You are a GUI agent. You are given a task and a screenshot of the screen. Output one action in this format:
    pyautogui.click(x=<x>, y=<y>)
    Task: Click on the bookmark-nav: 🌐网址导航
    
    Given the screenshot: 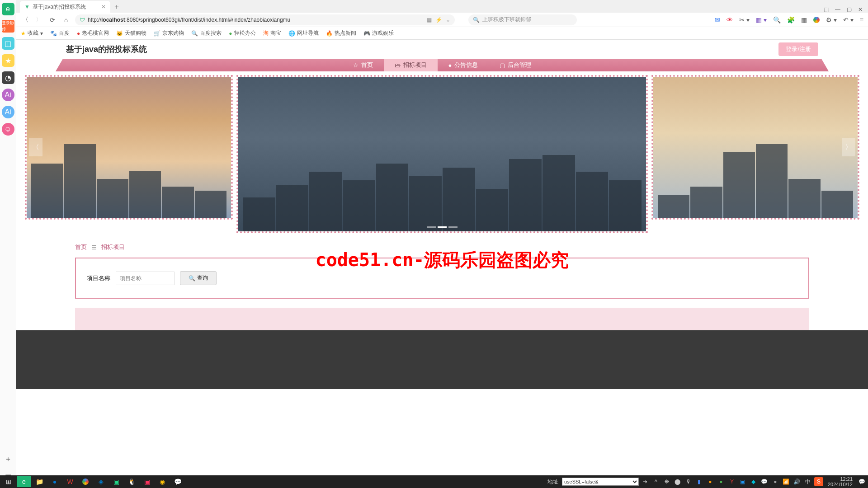 What is the action you would take?
    pyautogui.click(x=304, y=33)
    